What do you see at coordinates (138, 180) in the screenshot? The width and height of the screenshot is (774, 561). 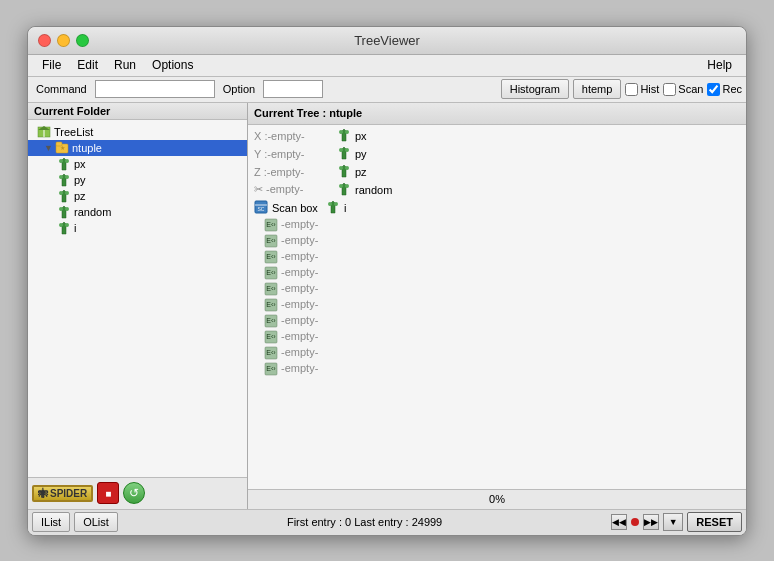 I see `tree-item-py: py` at bounding box center [138, 180].